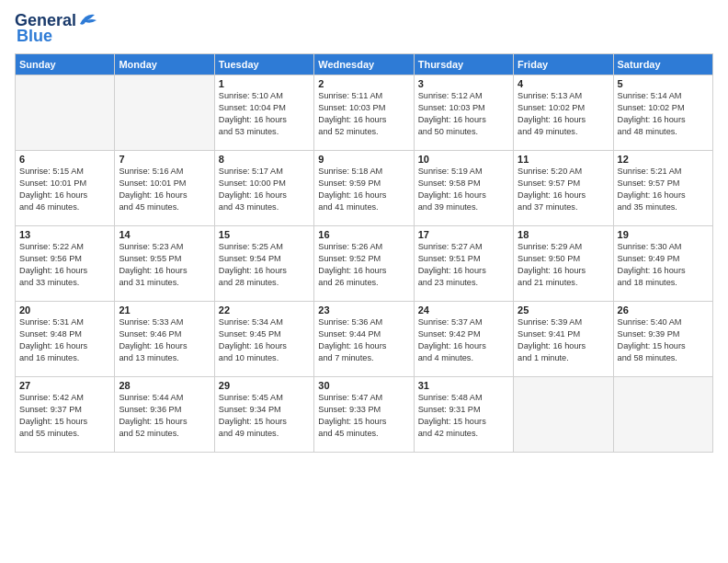 This screenshot has width=728, height=563. I want to click on day-info: Sunrise: 5:26 AM Sunset: 9:52 PM Dayligh…, so click(364, 265).